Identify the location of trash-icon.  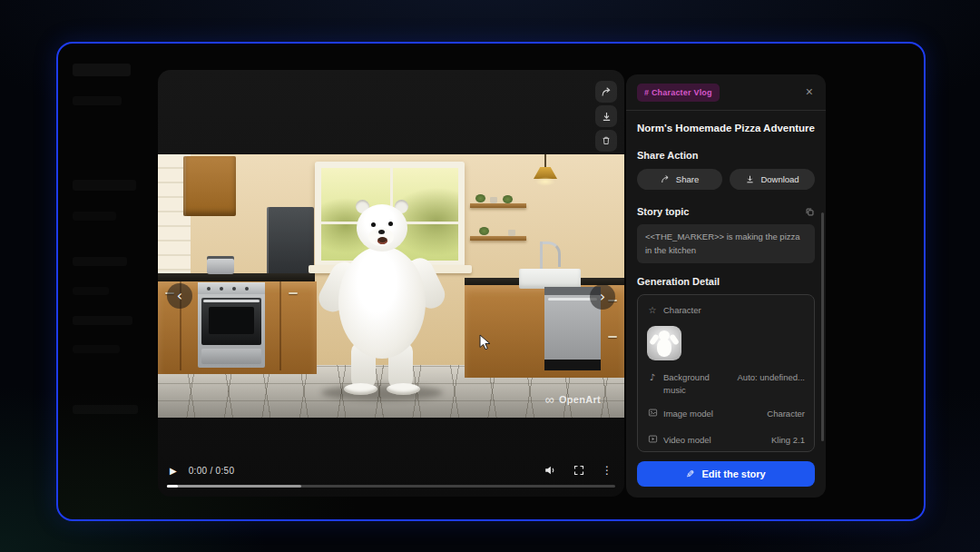
(606, 141).